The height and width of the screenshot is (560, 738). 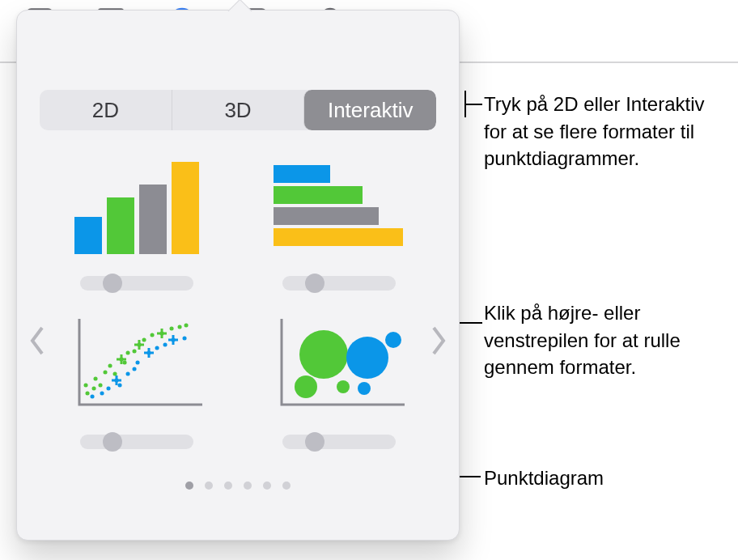 I want to click on tab-interactive: Interaktiv, so click(x=370, y=110).